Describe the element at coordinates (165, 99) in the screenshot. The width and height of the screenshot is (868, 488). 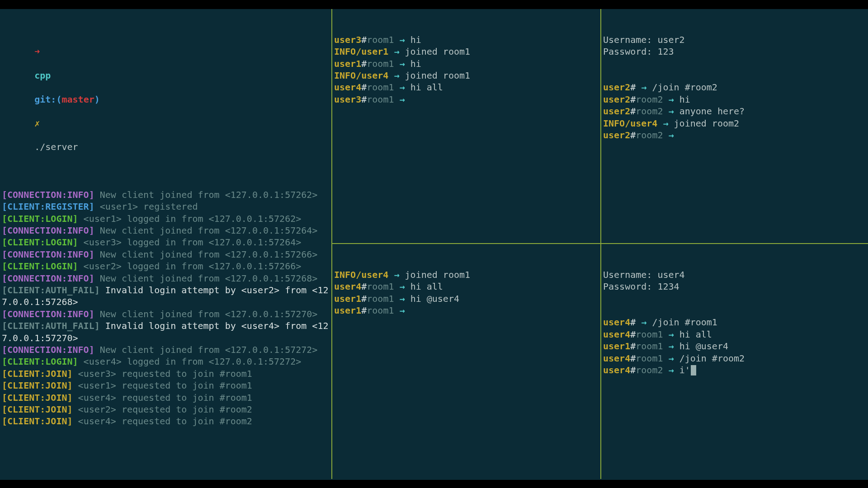
I see `shell-prompt-line: ➜ cpp git:(master) ✗ ./server` at that location.